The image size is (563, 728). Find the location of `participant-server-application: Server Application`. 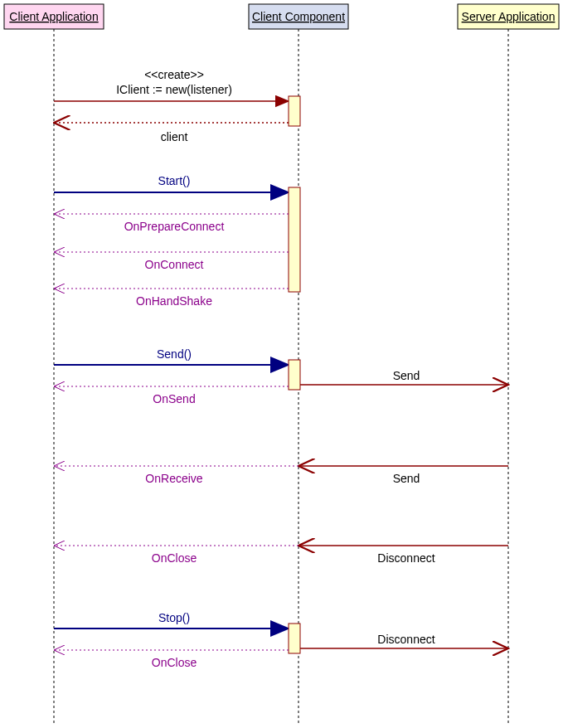

participant-server-application: Server Application is located at coordinates (508, 17).